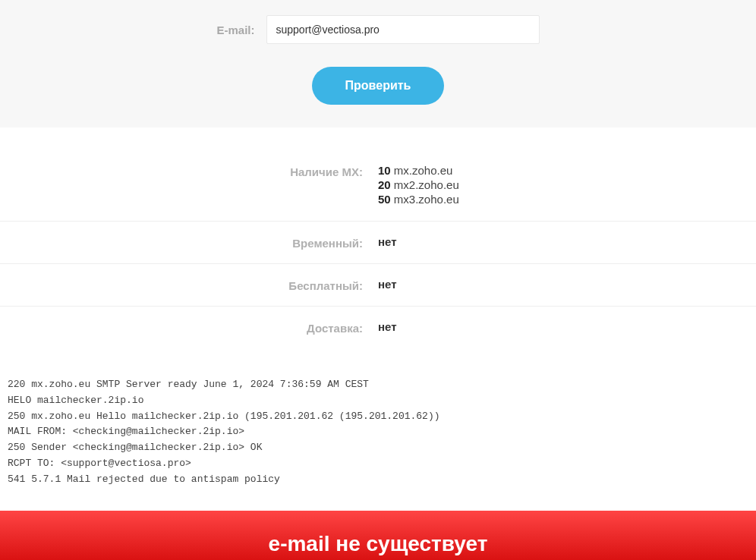  Describe the element at coordinates (235, 30) in the screenshot. I see `email-label: E-mail:` at that location.